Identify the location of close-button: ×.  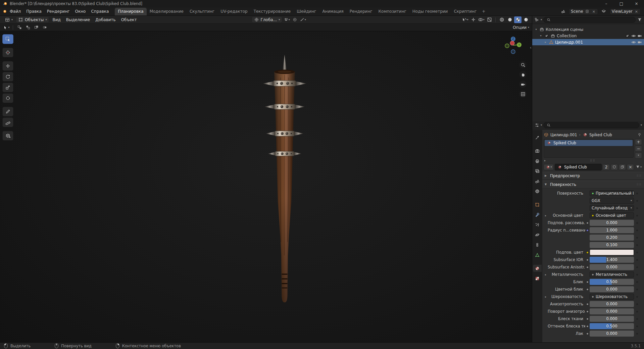
(636, 4).